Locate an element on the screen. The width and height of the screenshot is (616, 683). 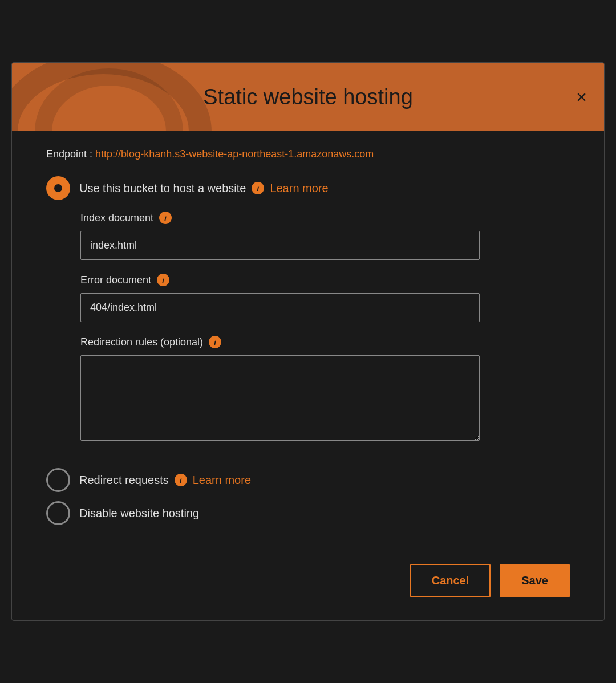
close-button: × is located at coordinates (582, 97).